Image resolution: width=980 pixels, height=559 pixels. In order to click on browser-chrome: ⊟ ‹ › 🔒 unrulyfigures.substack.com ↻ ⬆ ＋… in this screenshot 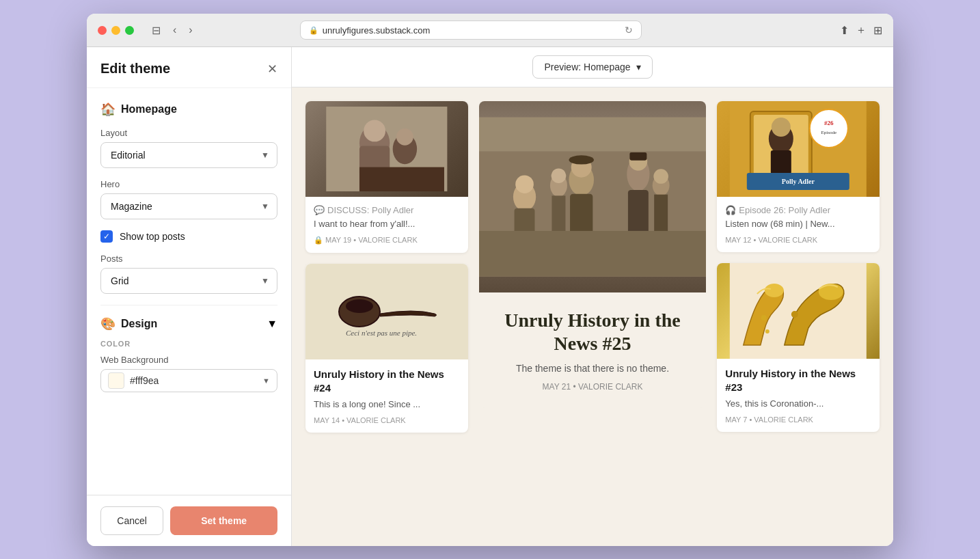, I will do `click(490, 30)`.